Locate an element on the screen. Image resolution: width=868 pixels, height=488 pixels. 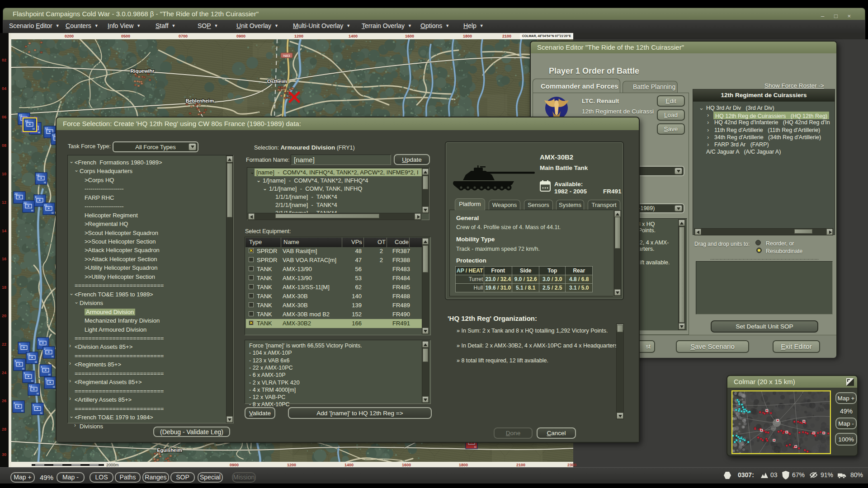
svg-text: Beblenheim is located at coordinates (200, 101).